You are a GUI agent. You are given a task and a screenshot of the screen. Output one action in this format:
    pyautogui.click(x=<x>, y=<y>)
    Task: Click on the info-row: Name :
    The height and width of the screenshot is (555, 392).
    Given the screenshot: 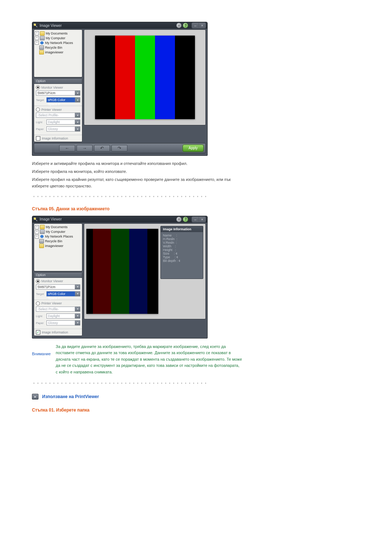 What is the action you would take?
    pyautogui.click(x=182, y=235)
    